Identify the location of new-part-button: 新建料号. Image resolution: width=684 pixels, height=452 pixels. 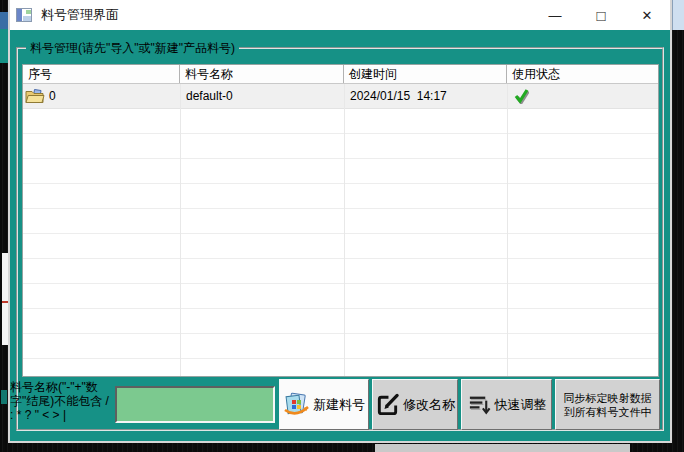
(324, 404).